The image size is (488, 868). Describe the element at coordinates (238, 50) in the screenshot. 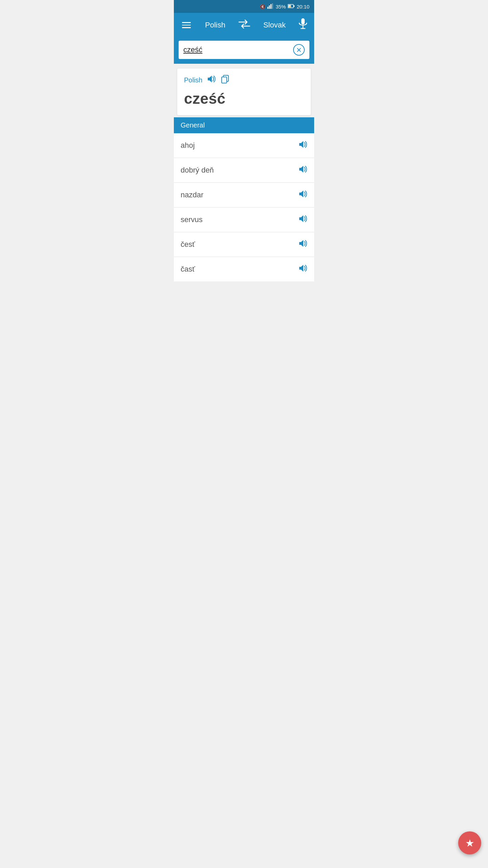

I see `search-input` at that location.